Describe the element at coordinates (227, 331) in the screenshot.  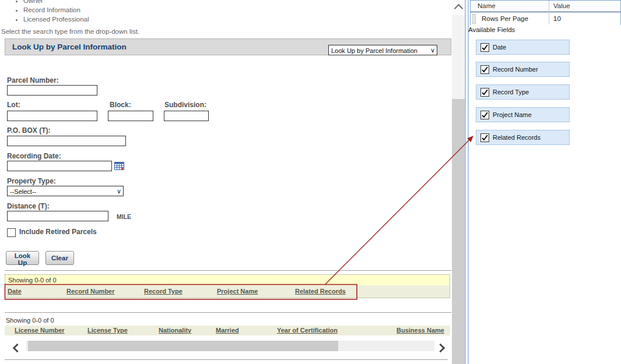
I see `license-results-header-row: License Number License Type Nationality …` at that location.